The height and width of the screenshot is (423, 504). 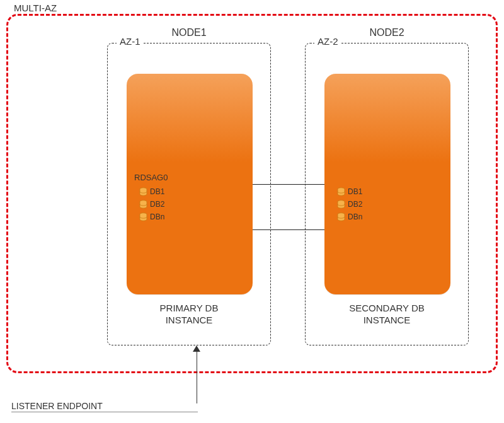 What do you see at coordinates (387, 184) in the screenshot?
I see `node2-box: DB1 DB2 DBn` at bounding box center [387, 184].